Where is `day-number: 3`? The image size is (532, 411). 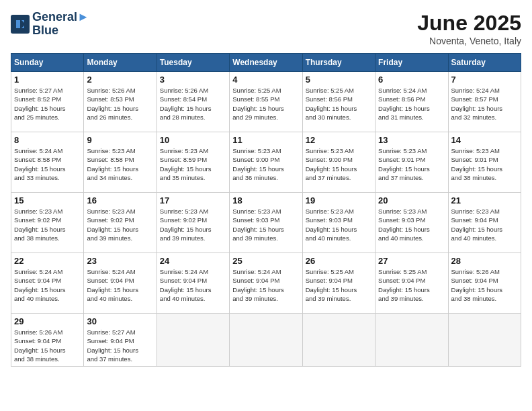
day-number: 3 is located at coordinates (193, 79).